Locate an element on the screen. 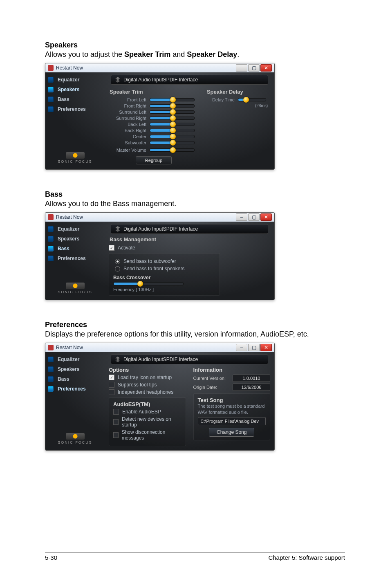  trim-center-slider is located at coordinates (172, 137).